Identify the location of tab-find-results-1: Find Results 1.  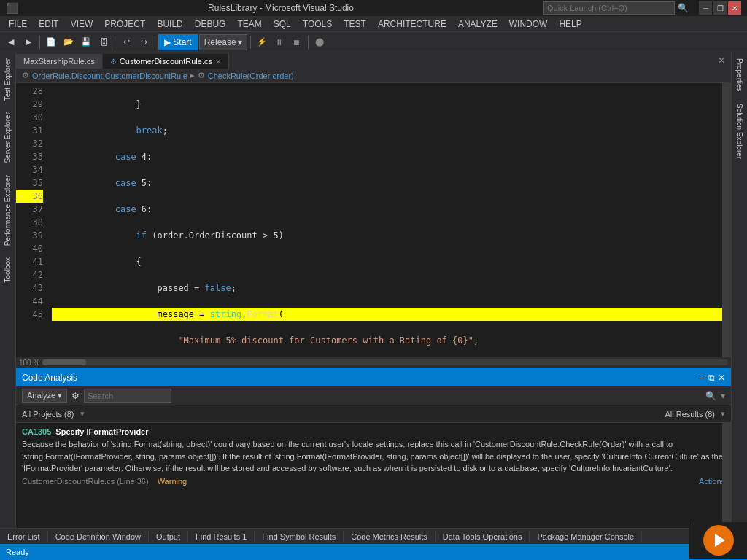
(222, 537).